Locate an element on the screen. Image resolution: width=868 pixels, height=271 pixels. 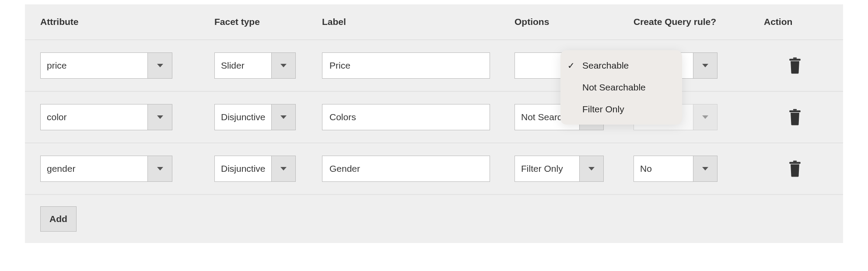
header-options: Options is located at coordinates (574, 22).